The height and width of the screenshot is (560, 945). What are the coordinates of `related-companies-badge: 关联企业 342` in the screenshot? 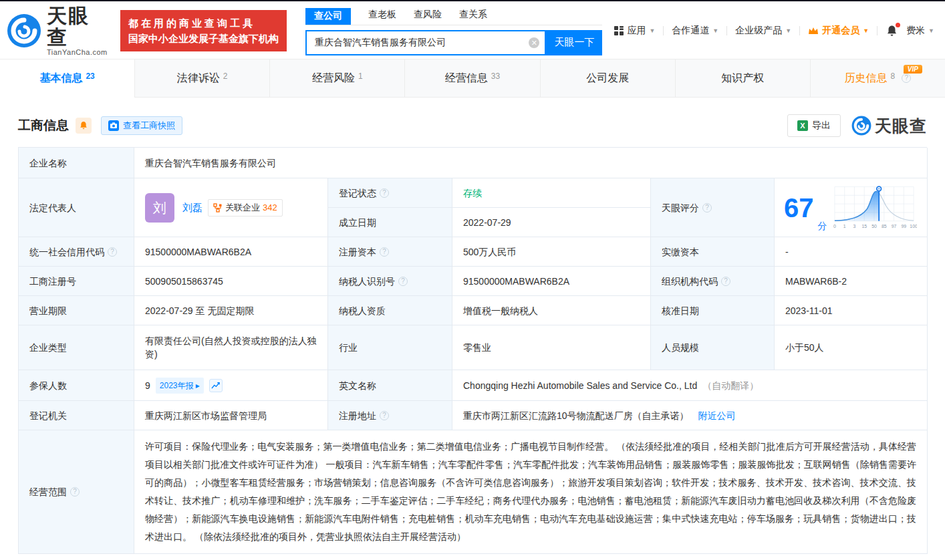 It's located at (245, 208).